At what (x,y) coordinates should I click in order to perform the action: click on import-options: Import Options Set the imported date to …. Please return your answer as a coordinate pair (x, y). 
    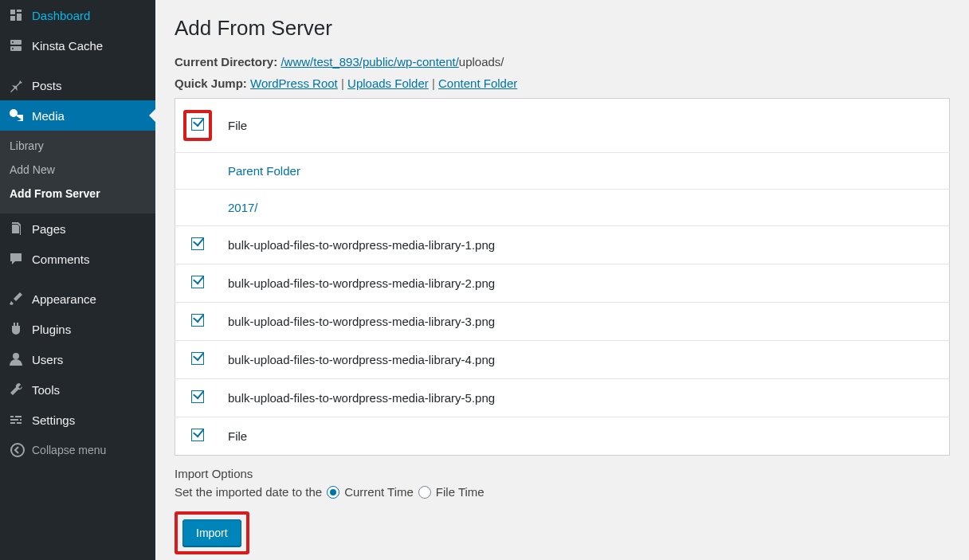
    Looking at the image, I should click on (563, 483).